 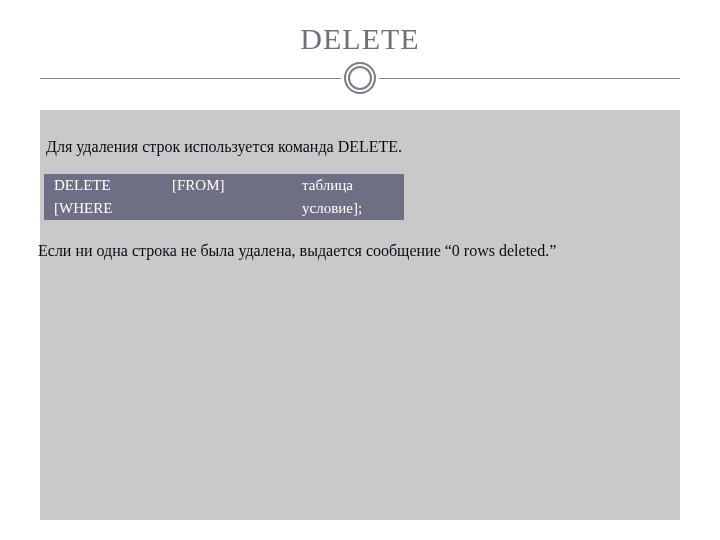 What do you see at coordinates (104, 186) in the screenshot?
I see `syntax-cell: DELETE` at bounding box center [104, 186].